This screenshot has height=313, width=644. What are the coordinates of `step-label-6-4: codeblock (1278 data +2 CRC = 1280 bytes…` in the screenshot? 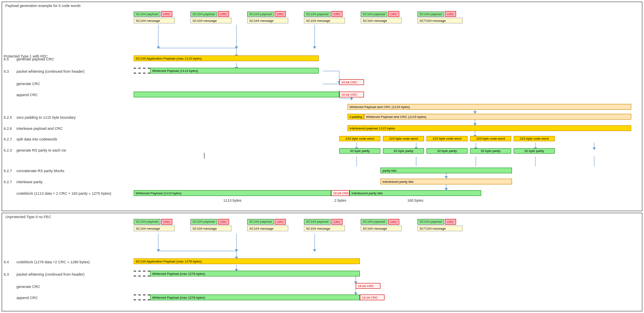 It's located at (53, 262).